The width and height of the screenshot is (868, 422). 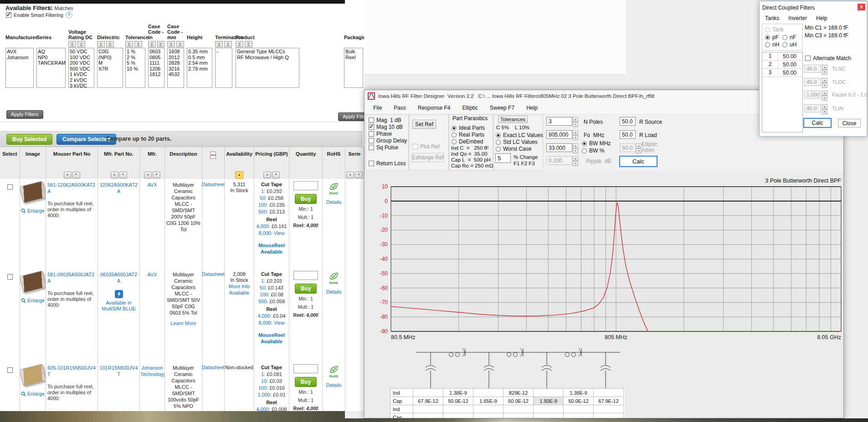 What do you see at coordinates (10, 370) in the screenshot?
I see `row-select-checkbox` at bounding box center [10, 370].